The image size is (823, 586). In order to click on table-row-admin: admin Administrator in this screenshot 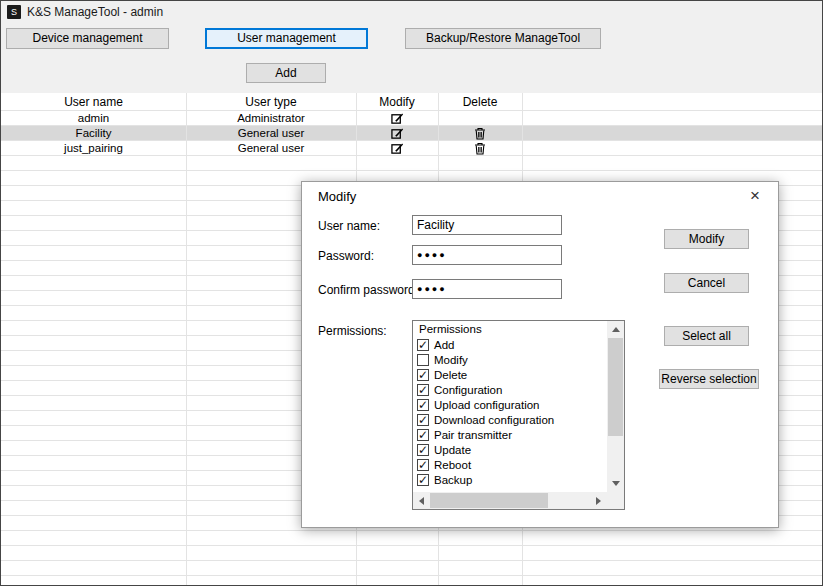, I will do `click(412, 118)`.